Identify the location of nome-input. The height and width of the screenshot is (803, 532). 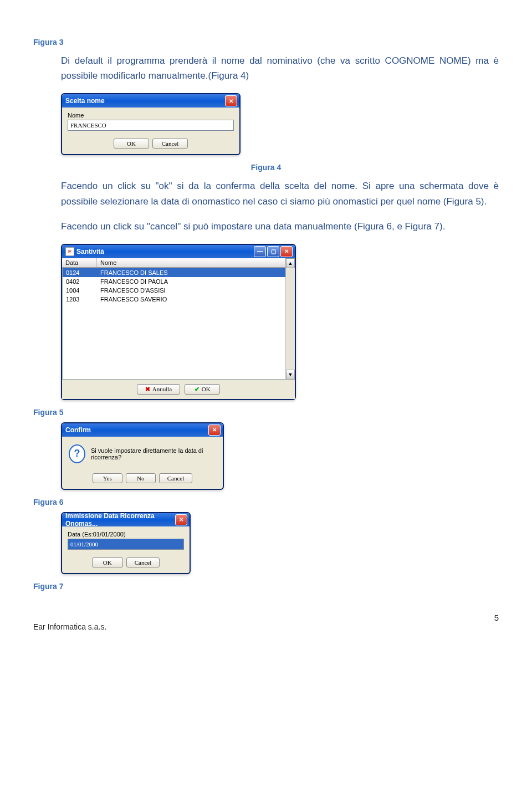
(151, 125).